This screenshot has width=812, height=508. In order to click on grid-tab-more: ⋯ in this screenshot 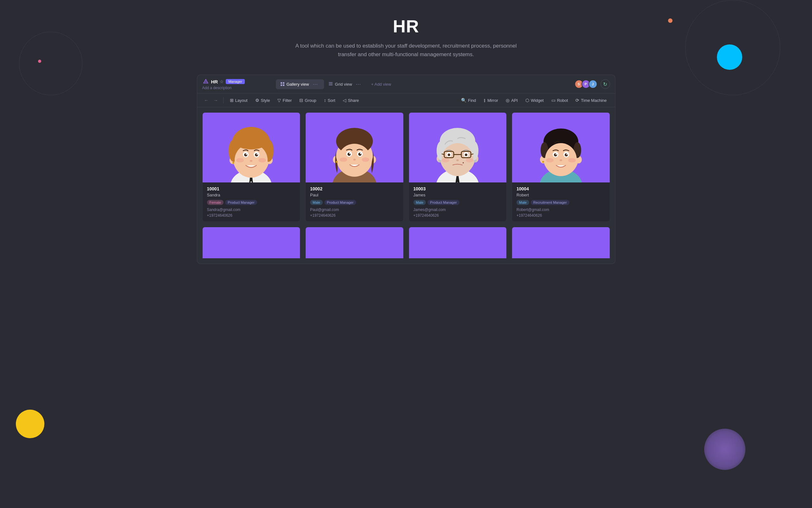, I will do `click(359, 84)`.